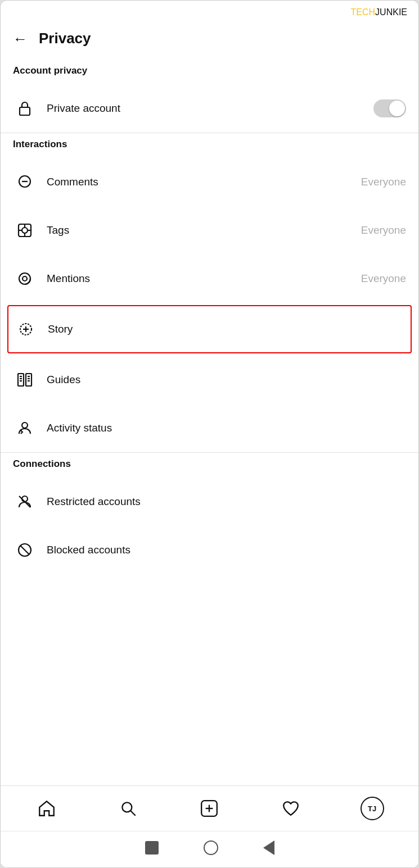 The image size is (419, 868). Describe the element at coordinates (209, 380) in the screenshot. I see `guides-item: Guides` at that location.